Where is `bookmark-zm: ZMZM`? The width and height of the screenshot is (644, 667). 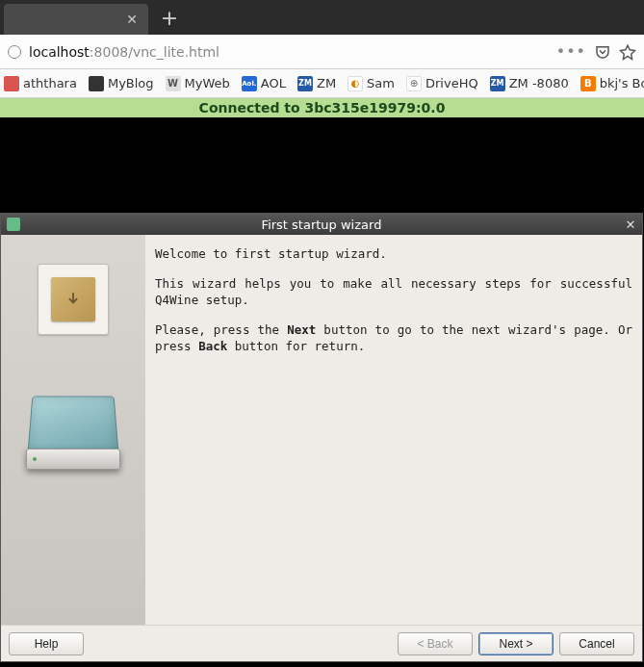
bookmark-zm: ZMZM is located at coordinates (317, 84).